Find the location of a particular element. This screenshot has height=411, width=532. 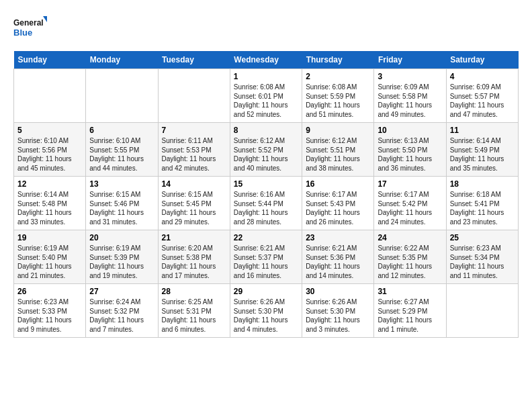

day-number: 1 is located at coordinates (266, 77).